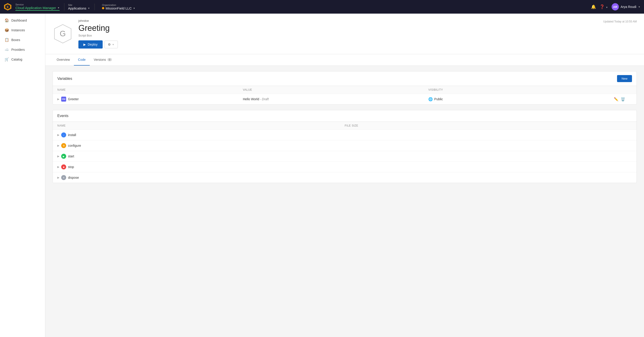 The width and height of the screenshot is (644, 337). Describe the element at coordinates (344, 116) in the screenshot. I see `events-header: Events` at that location.